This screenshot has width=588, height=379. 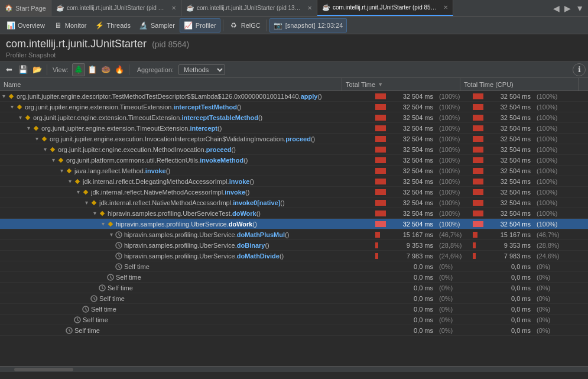 What do you see at coordinates (385, 7) in the screenshot?
I see `tab-pid8564-label: com.intellij.rt.junit.JUnitStarter (pid …` at bounding box center [385, 7].